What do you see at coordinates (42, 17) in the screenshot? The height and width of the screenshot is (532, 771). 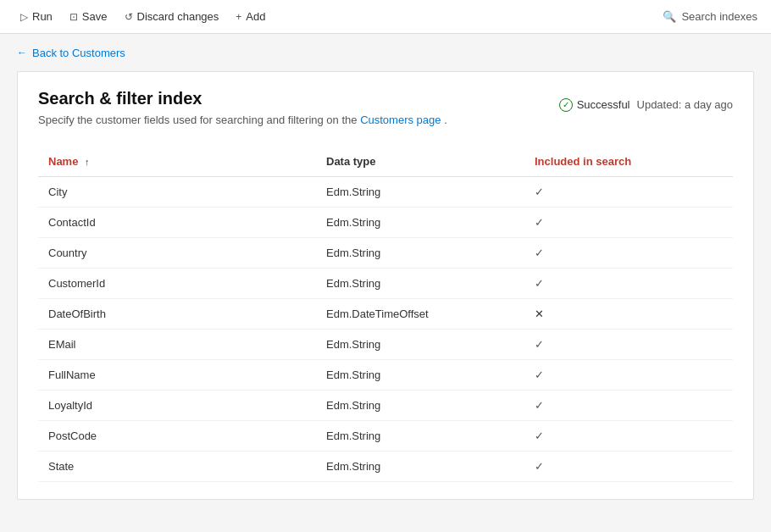 I see `run-label: Run` at bounding box center [42, 17].